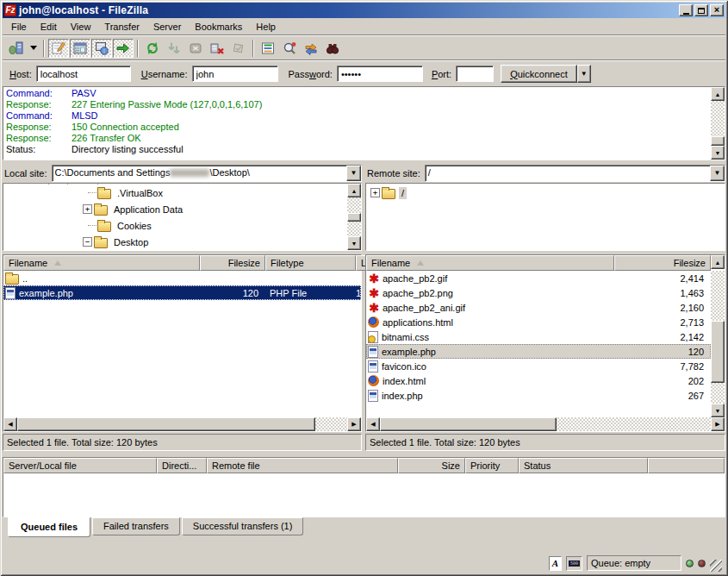  What do you see at coordinates (176, 241) in the screenshot?
I see `tree-item-desktop: −Desktop` at bounding box center [176, 241].